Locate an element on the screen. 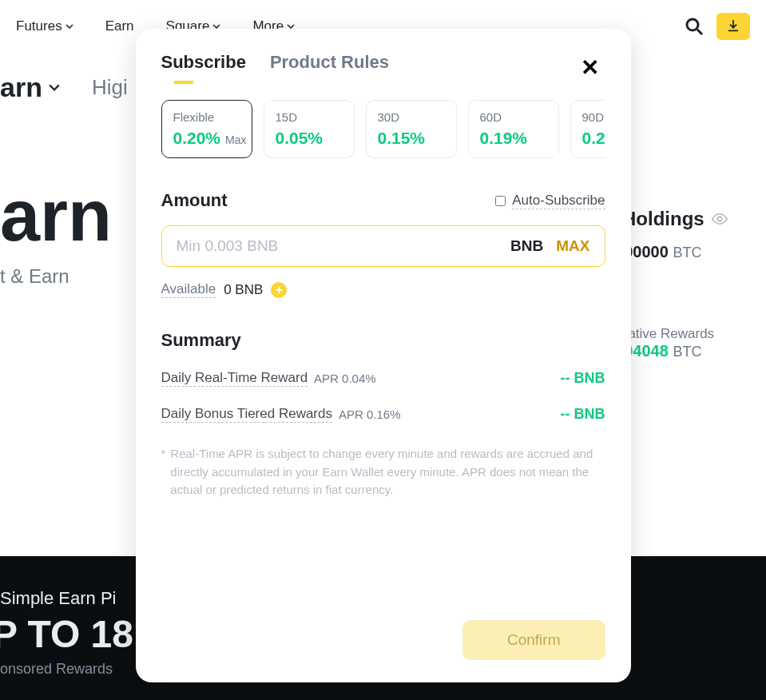 The image size is (766, 700). summary-section: Summary Daily Real-Time Reward APR 0.04%… is located at coordinates (383, 415).